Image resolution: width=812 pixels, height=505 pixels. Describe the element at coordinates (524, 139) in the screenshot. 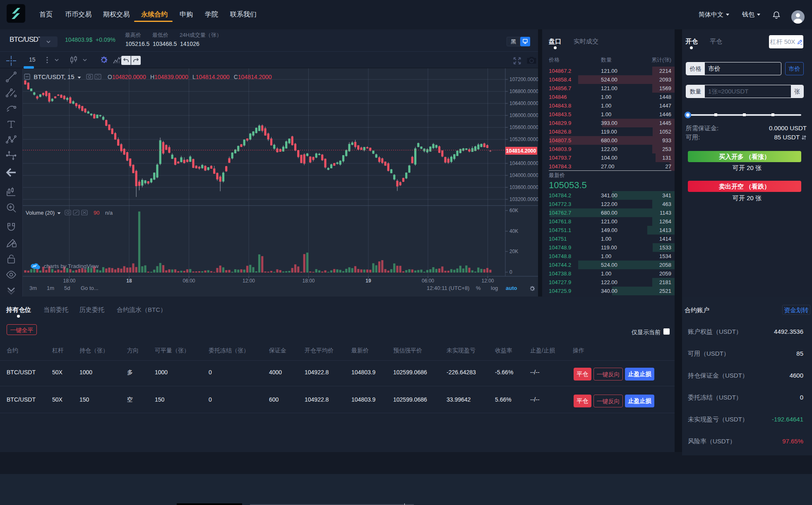

I see `svg-text: 105200.0000` at that location.